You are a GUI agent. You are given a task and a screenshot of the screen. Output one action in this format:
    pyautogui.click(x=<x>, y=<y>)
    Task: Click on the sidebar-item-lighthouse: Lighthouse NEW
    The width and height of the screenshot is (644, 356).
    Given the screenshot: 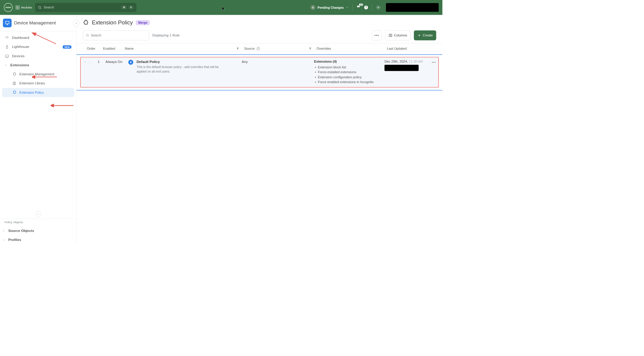 What is the action you would take?
    pyautogui.click(x=38, y=47)
    